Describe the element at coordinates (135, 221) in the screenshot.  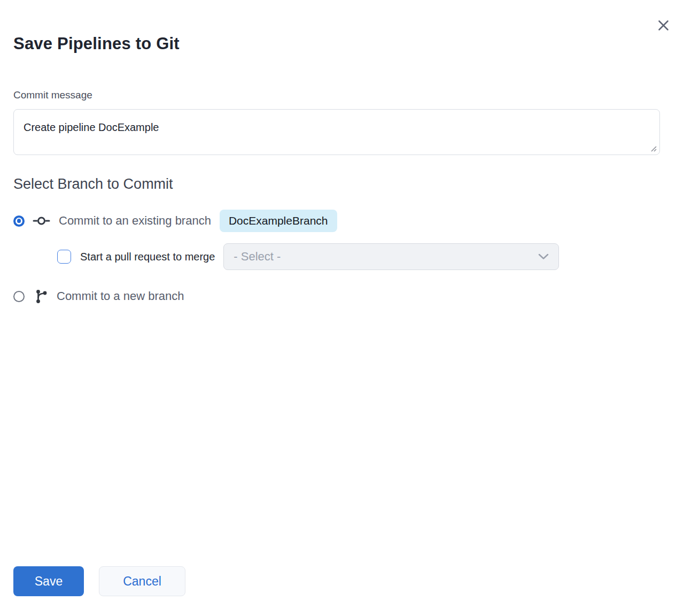
I see `existing-branch-label: Commit to an existing branch` at that location.